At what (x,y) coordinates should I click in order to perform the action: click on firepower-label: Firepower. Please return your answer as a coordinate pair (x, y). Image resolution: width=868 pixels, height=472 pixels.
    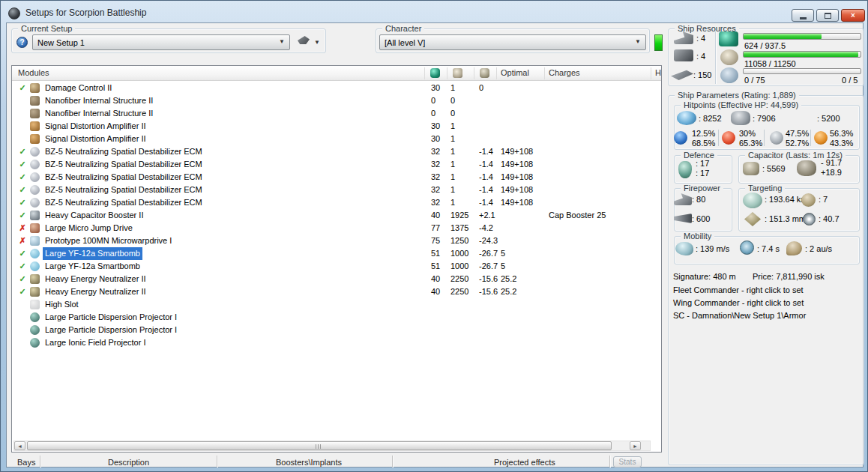
    Looking at the image, I should click on (702, 189).